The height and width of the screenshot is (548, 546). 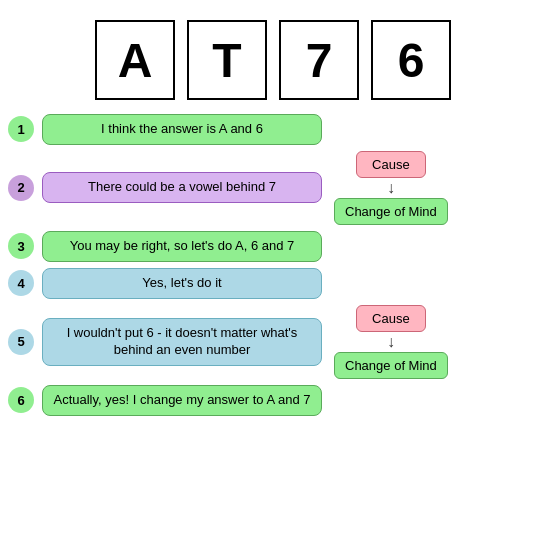 I want to click on annotation-group-2: Cause↓Change of Mind, so click(x=391, y=188).